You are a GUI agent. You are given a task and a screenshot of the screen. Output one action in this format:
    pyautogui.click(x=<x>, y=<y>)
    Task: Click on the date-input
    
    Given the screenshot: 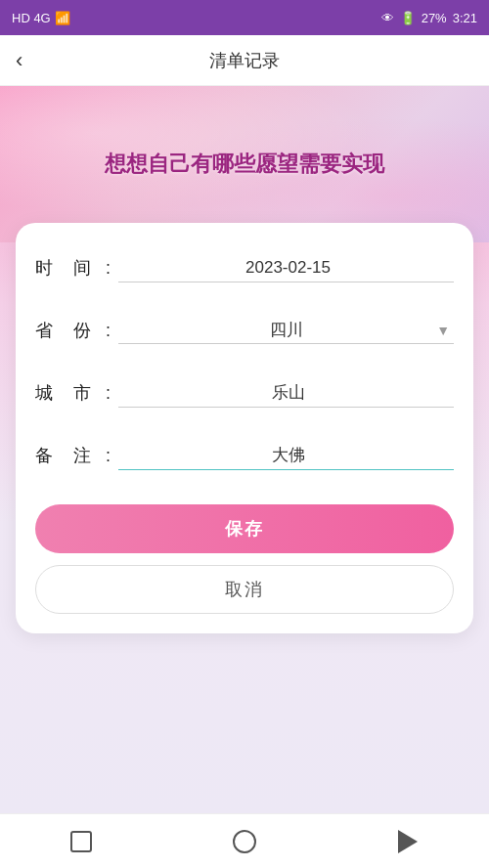 What is the action you would take?
    pyautogui.click(x=286, y=268)
    